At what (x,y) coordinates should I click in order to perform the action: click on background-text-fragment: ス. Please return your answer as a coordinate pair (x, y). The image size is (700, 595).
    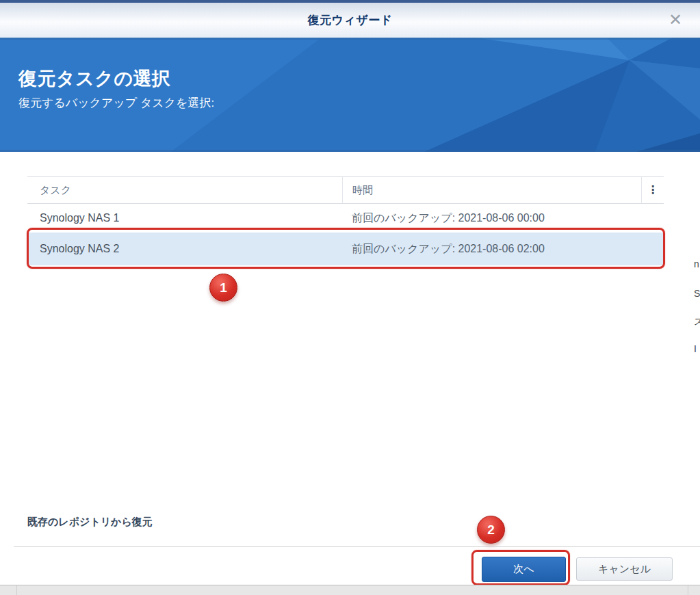
    Looking at the image, I should click on (697, 322).